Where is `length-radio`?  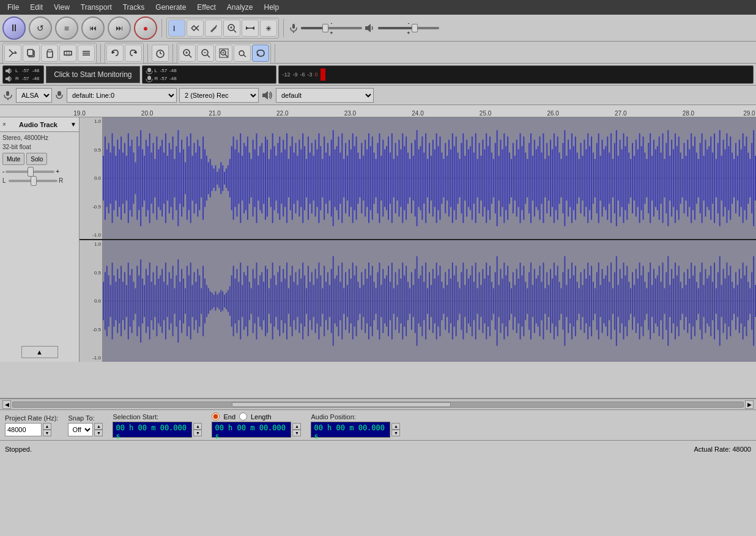
length-radio is located at coordinates (243, 417).